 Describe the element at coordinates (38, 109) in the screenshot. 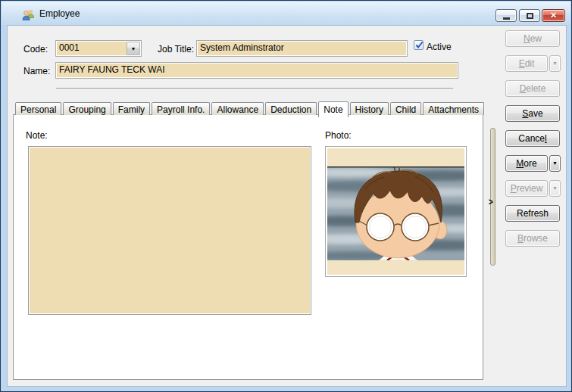

I see `tab-personal: Personal` at that location.